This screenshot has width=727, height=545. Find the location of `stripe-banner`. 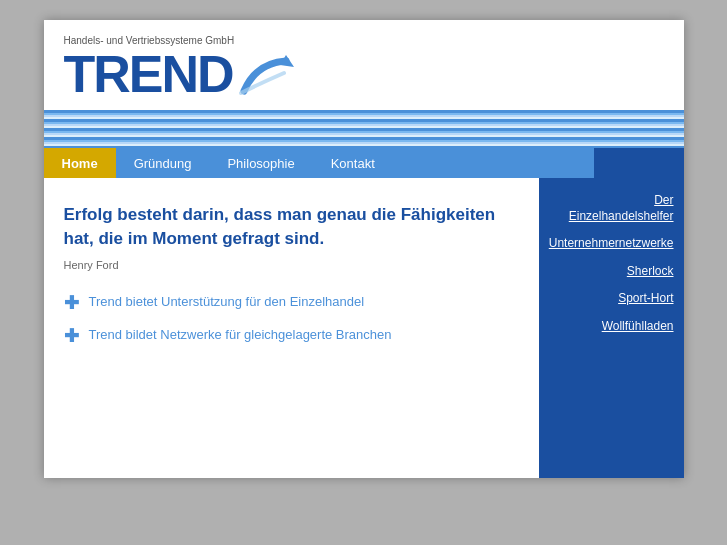

stripe-banner is located at coordinates (364, 129).